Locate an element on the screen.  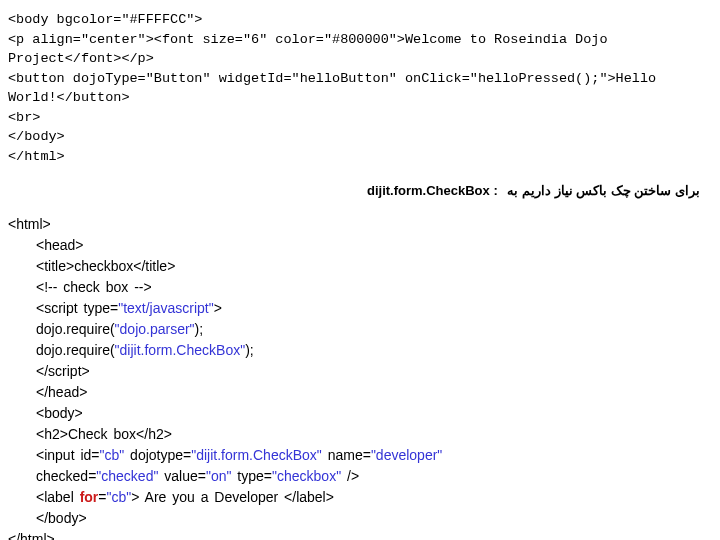
code-line: dojo.require("dijit.form.CheckBox"); is located at coordinates (360, 350).